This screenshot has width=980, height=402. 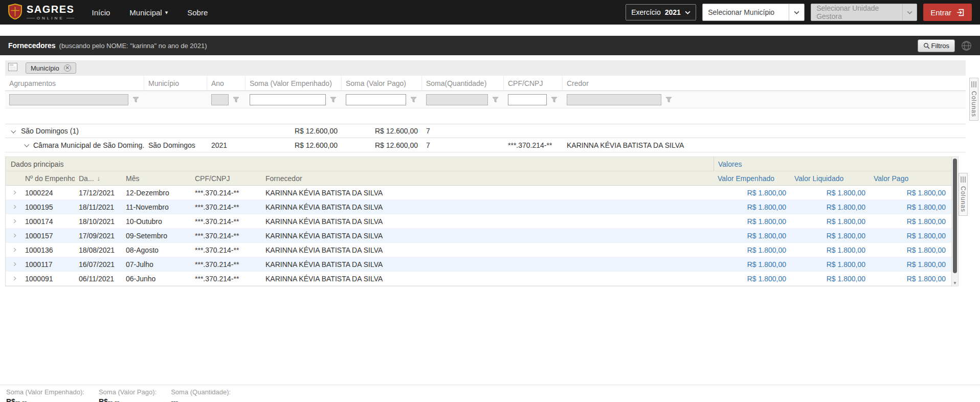 I want to click on detail-header-empenho: Nº do Empenho, so click(x=48, y=178).